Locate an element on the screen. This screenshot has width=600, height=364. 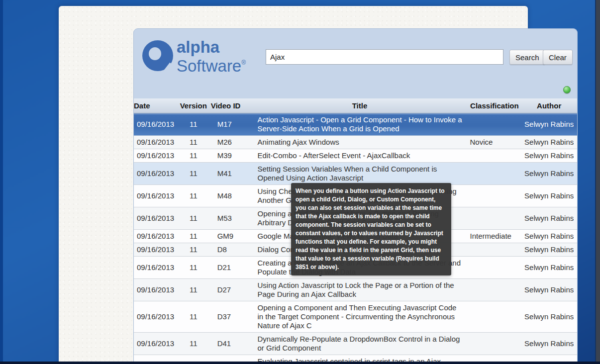
cell-video_id: D41 is located at coordinates (233, 344).